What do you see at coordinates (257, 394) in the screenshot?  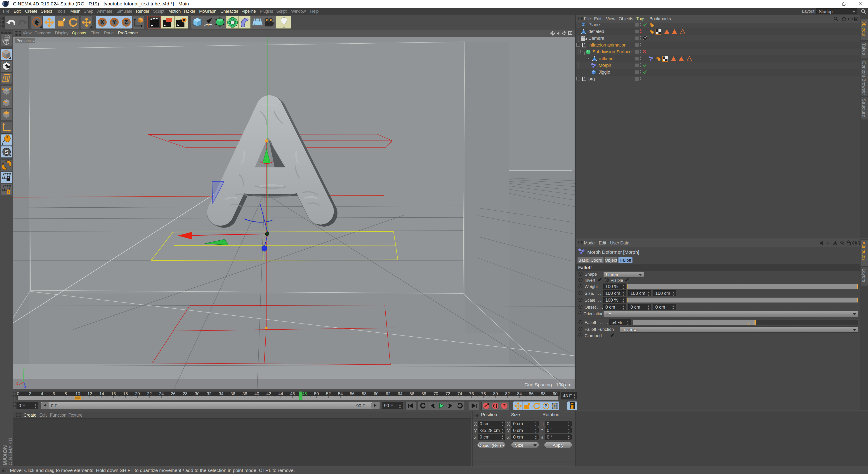 I see `svg-text: 40` at bounding box center [257, 394].